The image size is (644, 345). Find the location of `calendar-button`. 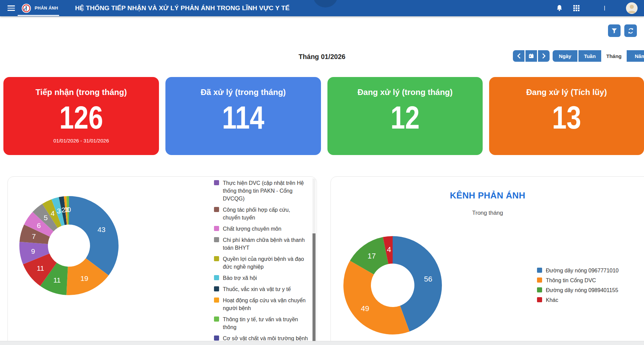

calendar-button is located at coordinates (531, 56).